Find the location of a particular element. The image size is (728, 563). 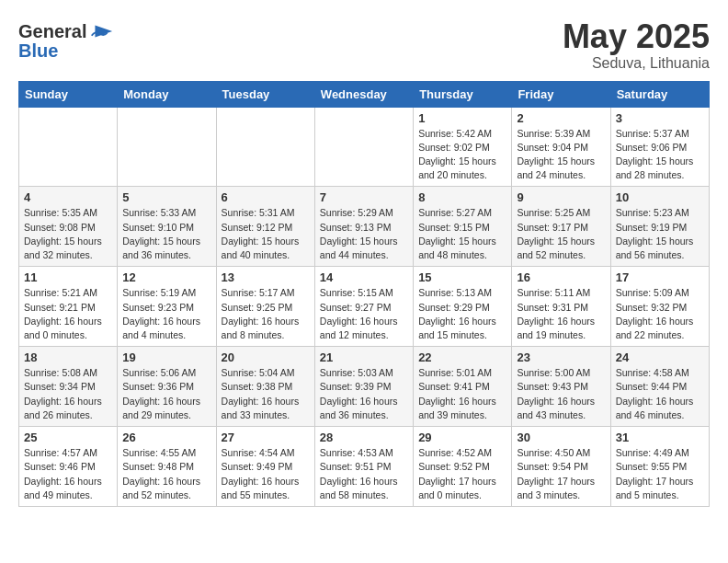

day-number: 6 is located at coordinates (266, 197).